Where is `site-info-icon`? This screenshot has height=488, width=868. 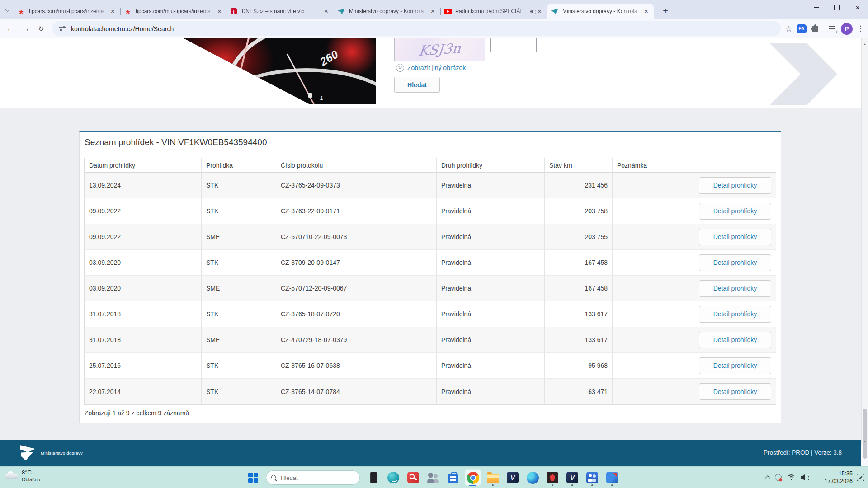
site-info-icon is located at coordinates (62, 29).